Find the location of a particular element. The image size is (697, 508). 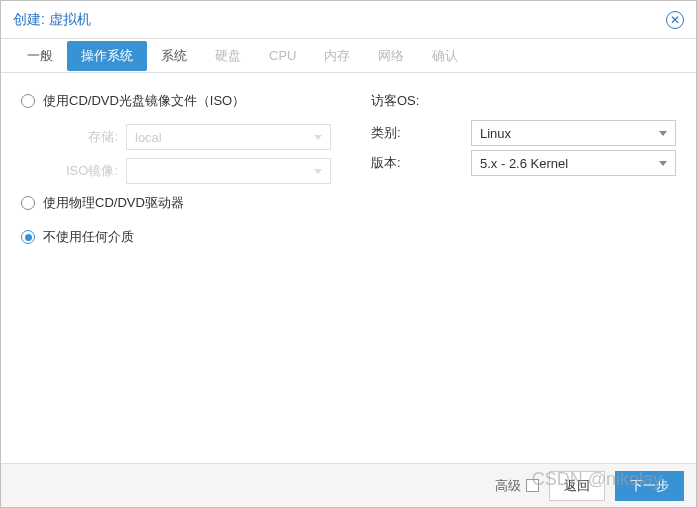

guest-type-select: Linux is located at coordinates (574, 133).